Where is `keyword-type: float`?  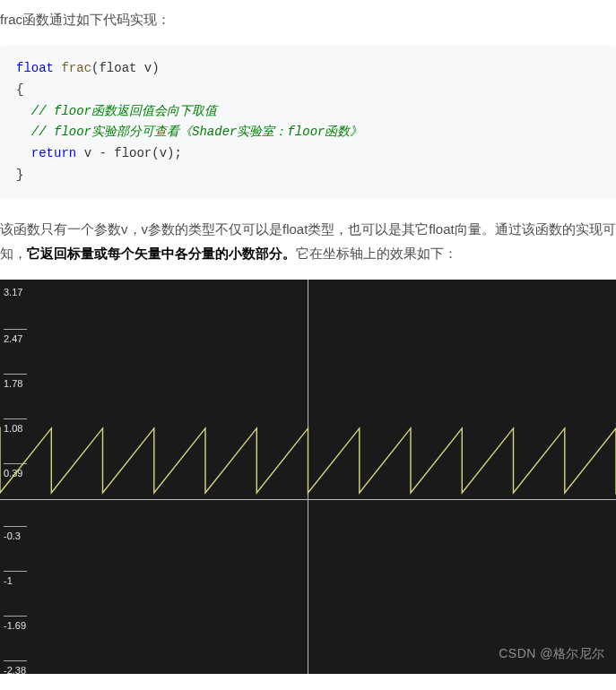
keyword-type: float is located at coordinates (35, 68).